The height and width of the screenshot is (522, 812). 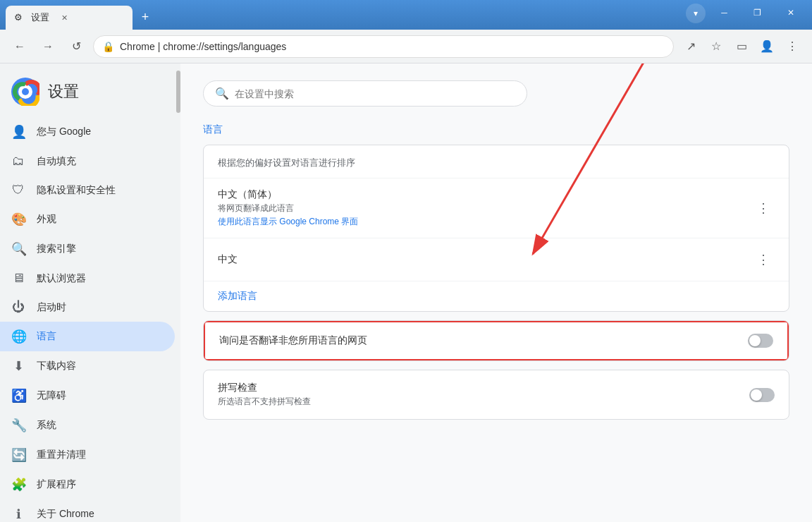 I want to click on refresh-button: ↺, so click(x=76, y=47).